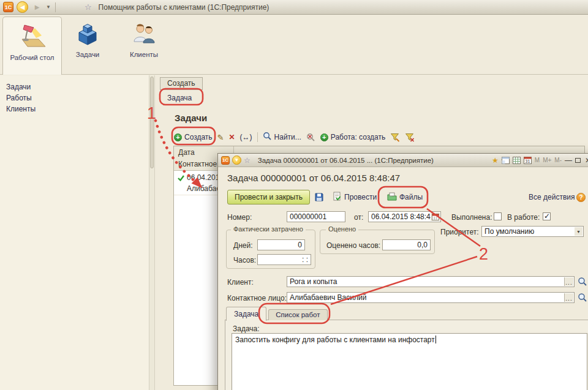 The height and width of the screenshot is (390, 588). What do you see at coordinates (284, 260) in the screenshot?
I see `hours-field: : :` at bounding box center [284, 260].